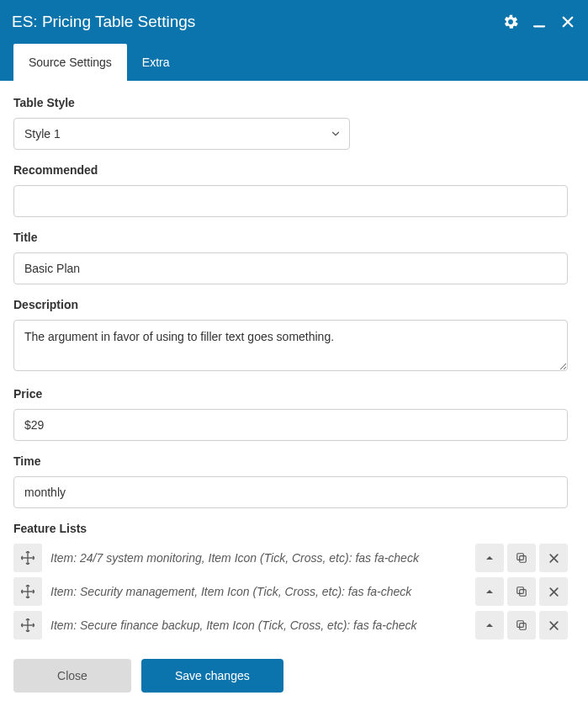  What do you see at coordinates (291, 592) in the screenshot?
I see `feature-list: Item: 24/7 system monitoring, Item Icon …` at bounding box center [291, 592].